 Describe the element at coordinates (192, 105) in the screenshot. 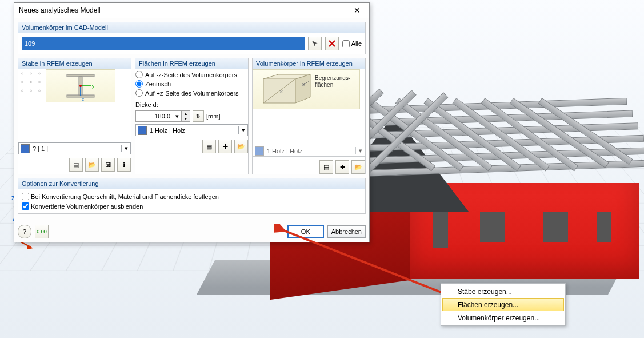

I see `thickness-label: Dicke d:` at that location.